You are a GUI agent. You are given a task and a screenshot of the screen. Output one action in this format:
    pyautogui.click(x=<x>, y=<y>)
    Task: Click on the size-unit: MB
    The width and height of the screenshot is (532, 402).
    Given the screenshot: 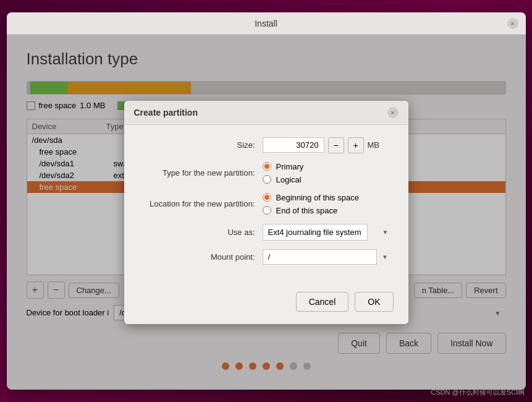 What is the action you would take?
    pyautogui.click(x=374, y=145)
    